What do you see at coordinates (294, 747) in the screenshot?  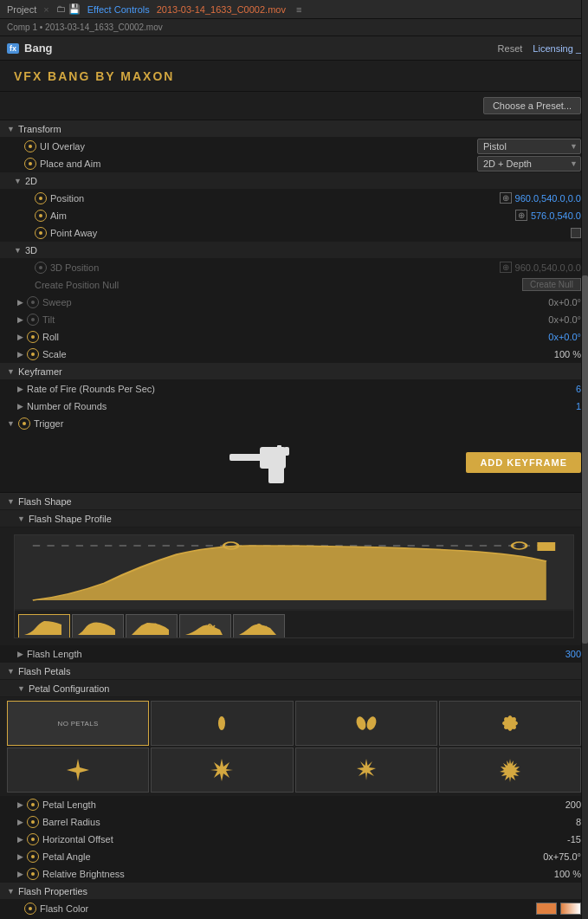 I see `petal-grid-wrapper: NO PETALS` at bounding box center [294, 747].